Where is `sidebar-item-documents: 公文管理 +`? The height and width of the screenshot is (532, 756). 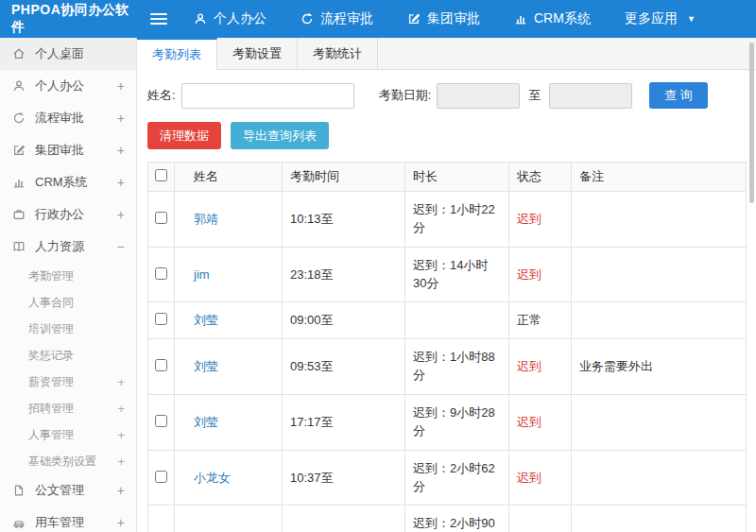 sidebar-item-documents: 公文管理 + is located at coordinates (68, 490).